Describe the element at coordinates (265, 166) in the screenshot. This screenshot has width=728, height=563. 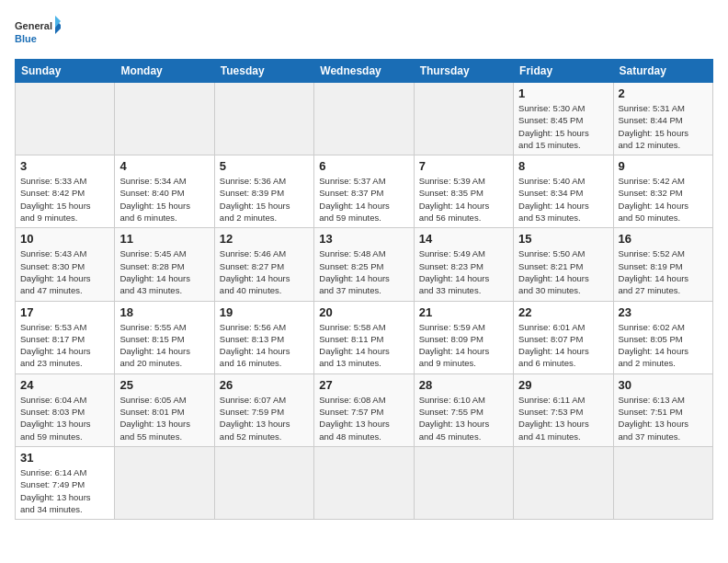
I see `day-number: 5` at that location.